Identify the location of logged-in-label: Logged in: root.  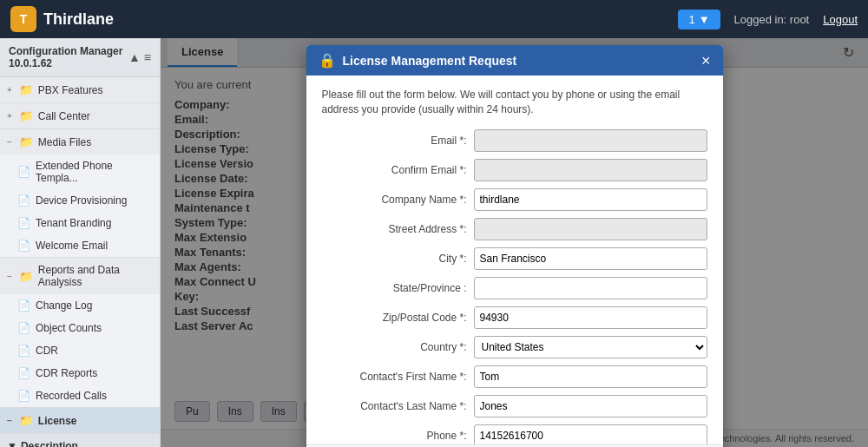
(773, 19).